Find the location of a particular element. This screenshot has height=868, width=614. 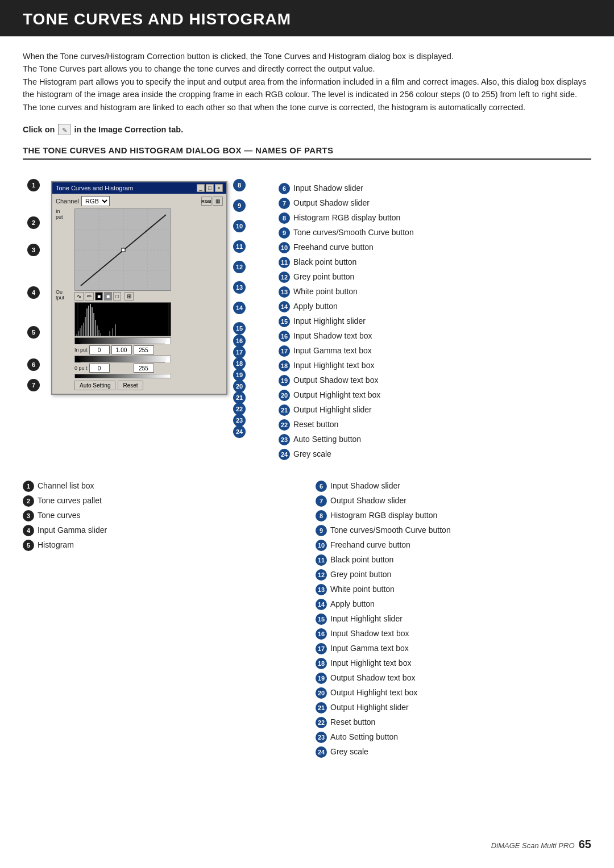

reset-button: Reset is located at coordinates (130, 385).